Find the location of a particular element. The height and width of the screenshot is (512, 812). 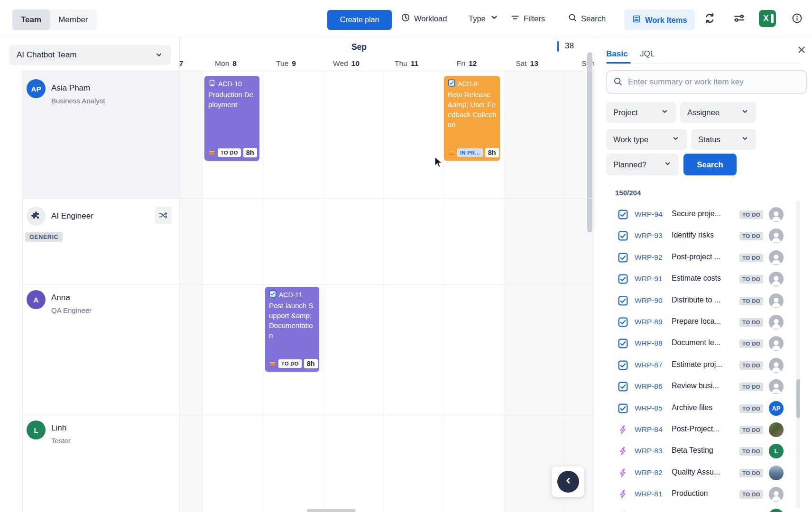

work-item-row-wrp-86: WRP-86Review busi...TO DO is located at coordinates (704, 387).